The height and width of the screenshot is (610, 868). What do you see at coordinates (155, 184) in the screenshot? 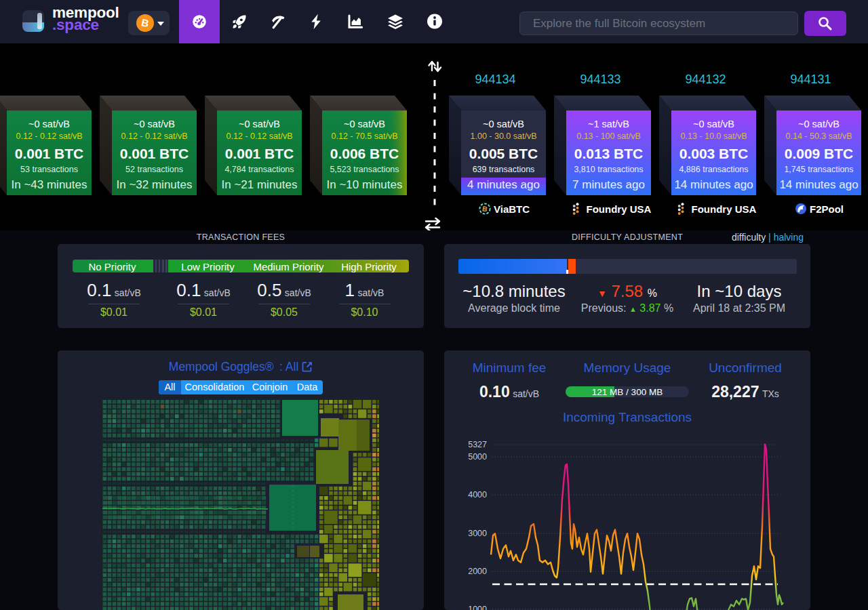
I see `svg-text: In ~32 minutes` at bounding box center [155, 184].